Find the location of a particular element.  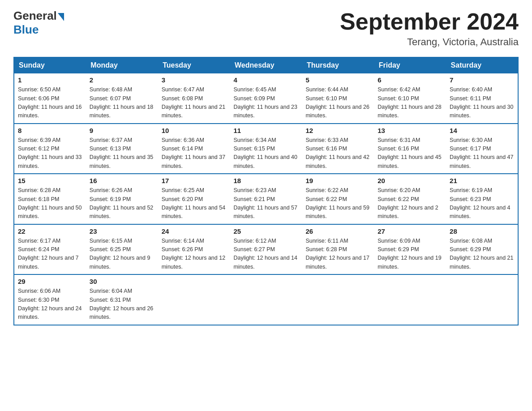

day-info: Sunrise: 6:37 AM Sunset: 6:13 PM Dayligh… is located at coordinates (122, 154).